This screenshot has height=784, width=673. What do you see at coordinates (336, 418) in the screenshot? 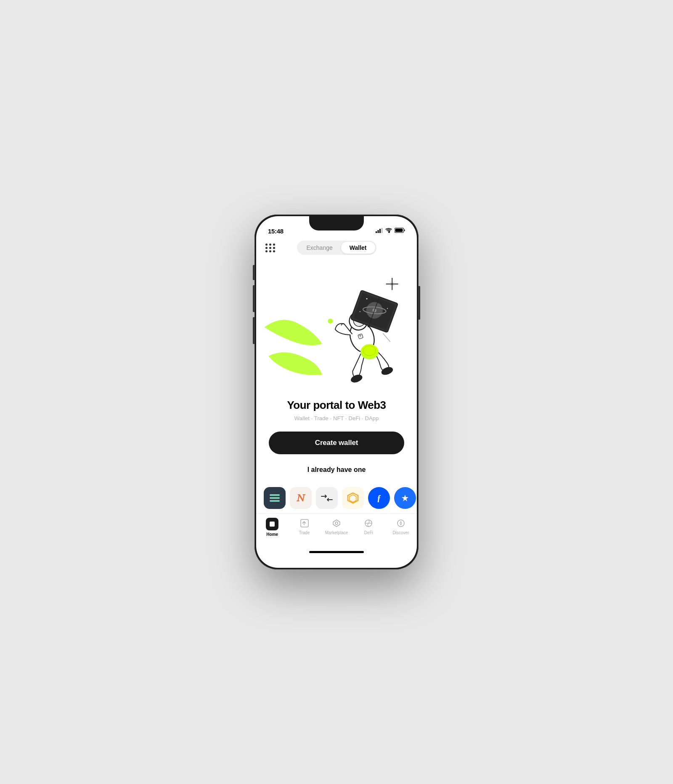
I see `portal-subtitle: Wallet · Trade · NFT · DeFi · DApp` at bounding box center [336, 418].